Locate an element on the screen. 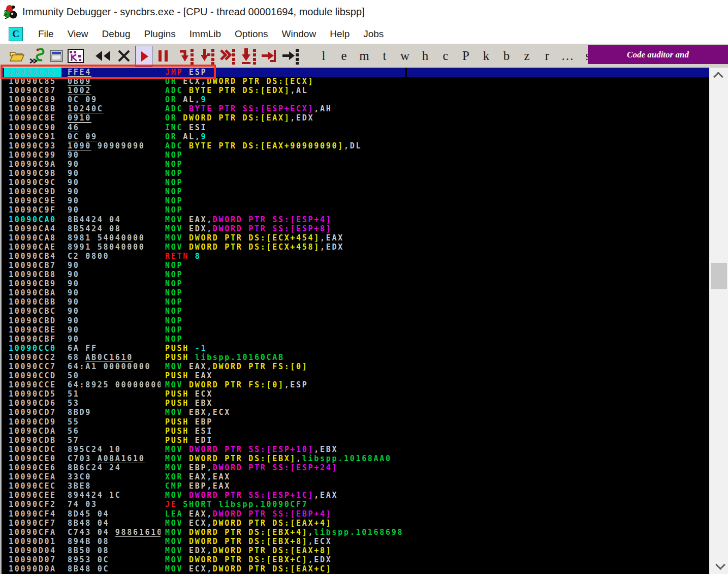 This screenshot has width=728, height=574. disassembly-row: 10090C9E90NOP is located at coordinates (356, 201).